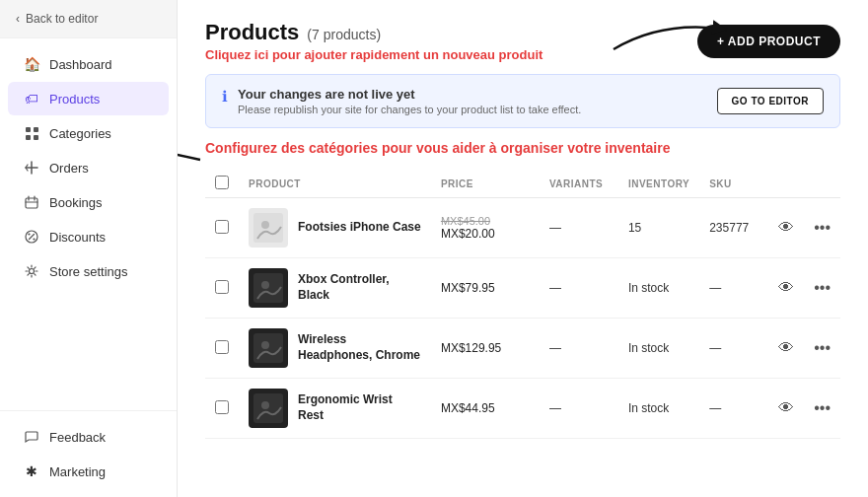 The height and width of the screenshot is (497, 868). What do you see at coordinates (32, 202) in the screenshot?
I see `bookings-icon` at bounding box center [32, 202].